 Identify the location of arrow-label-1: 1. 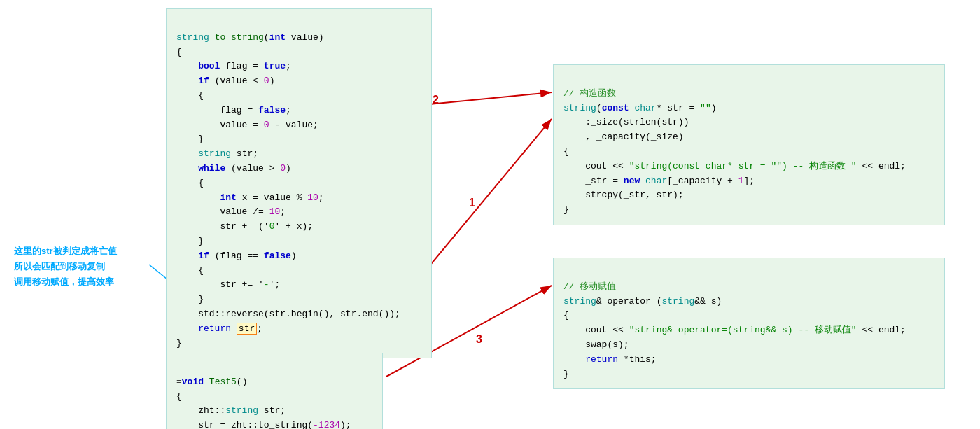
(472, 203).